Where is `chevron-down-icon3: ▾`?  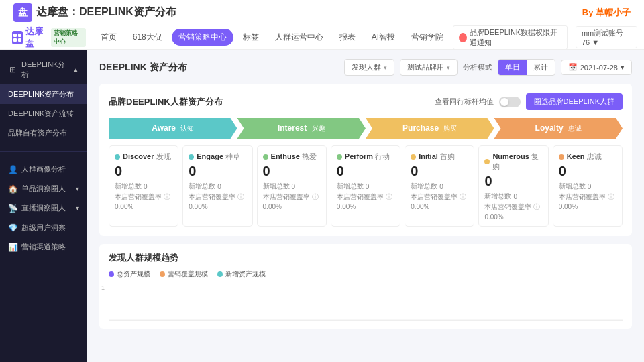 chevron-down-icon3: ▾ is located at coordinates (385, 68).